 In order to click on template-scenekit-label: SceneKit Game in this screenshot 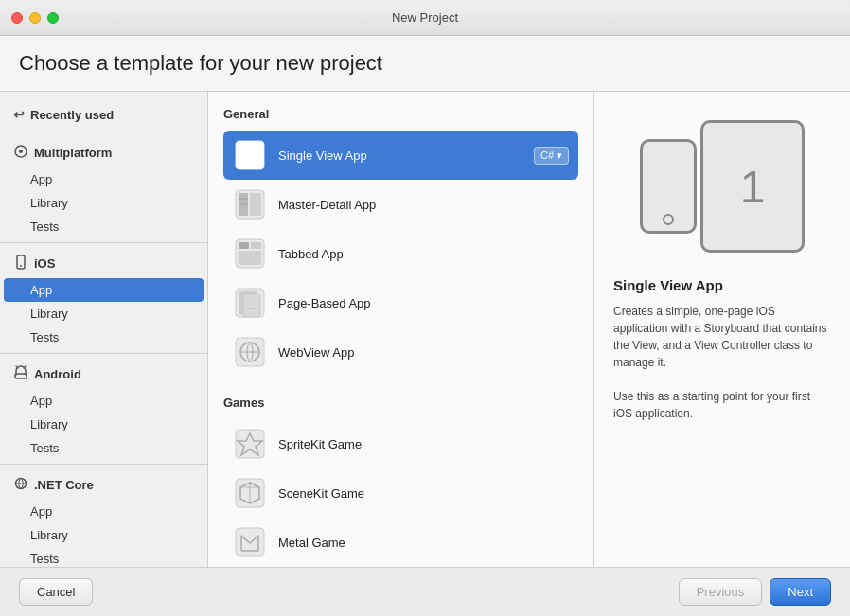, I will do `click(322, 494)`.